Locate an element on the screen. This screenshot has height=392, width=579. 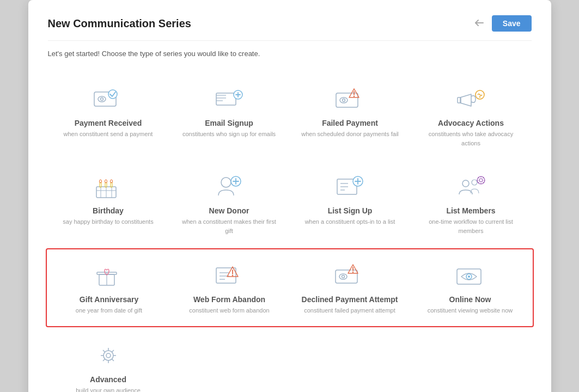
birthday-title: Birthday is located at coordinates (108, 211).